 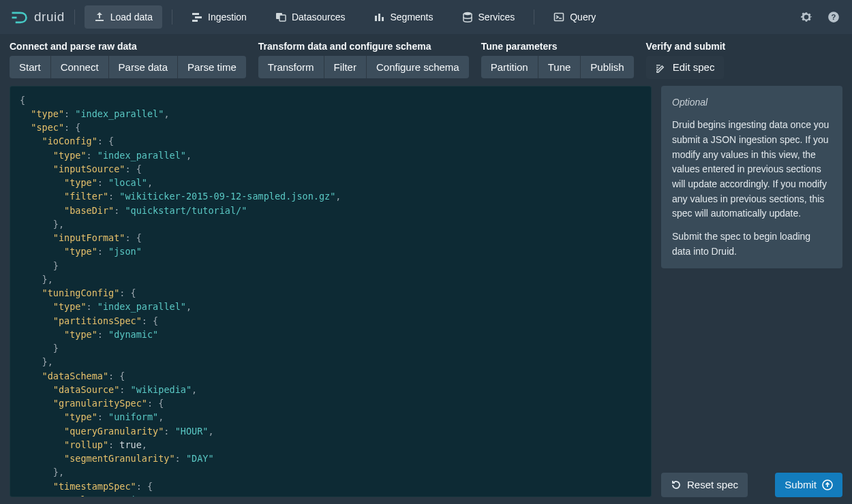 What do you see at coordinates (510, 67) in the screenshot?
I see `step-partition: Partition` at bounding box center [510, 67].